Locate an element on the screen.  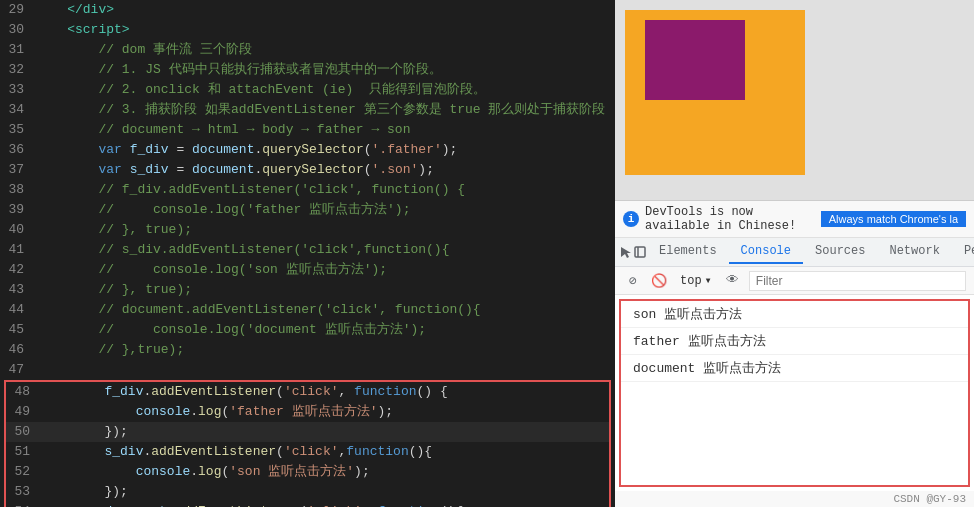
code-line-37: 37 var s_div = document.querySelector('.… is located at coordinates (308, 170).